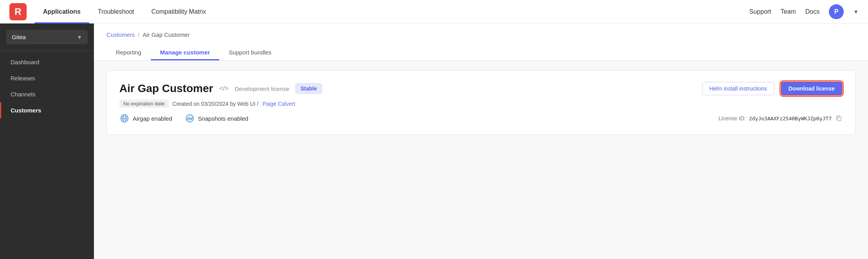  Describe the element at coordinates (166, 34) in the screenshot. I see `breadcrumb-current: Air Gap Customer` at that location.